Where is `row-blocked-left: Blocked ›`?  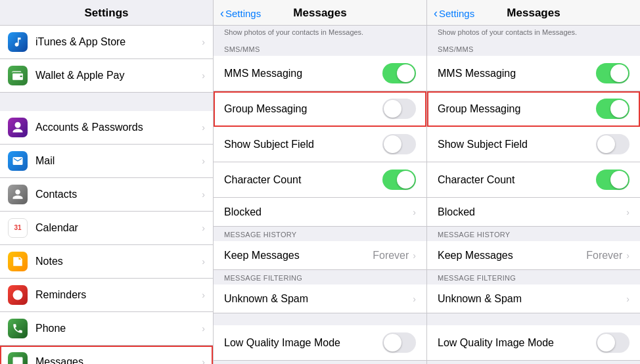
row-blocked-left: Blocked › is located at coordinates (320, 212).